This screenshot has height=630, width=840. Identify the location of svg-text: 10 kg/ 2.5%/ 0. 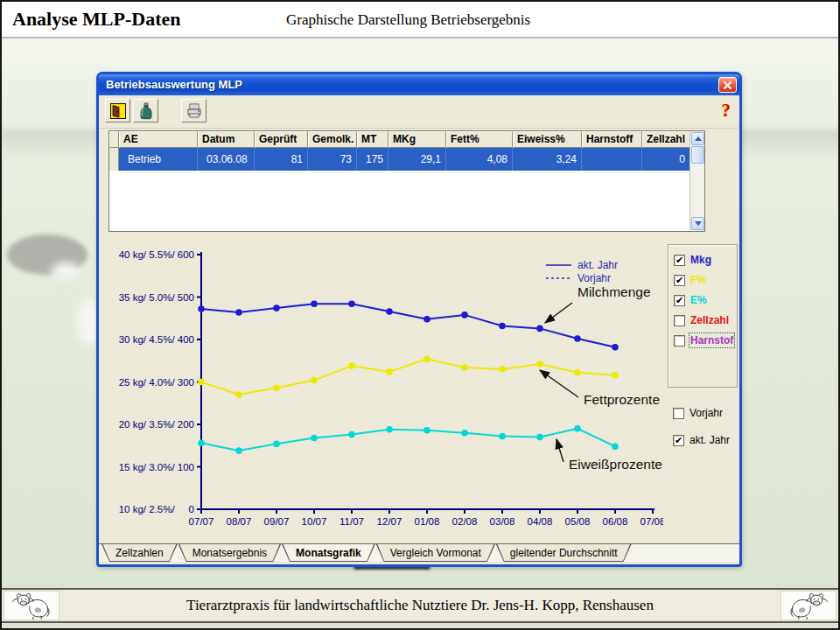
(157, 509).